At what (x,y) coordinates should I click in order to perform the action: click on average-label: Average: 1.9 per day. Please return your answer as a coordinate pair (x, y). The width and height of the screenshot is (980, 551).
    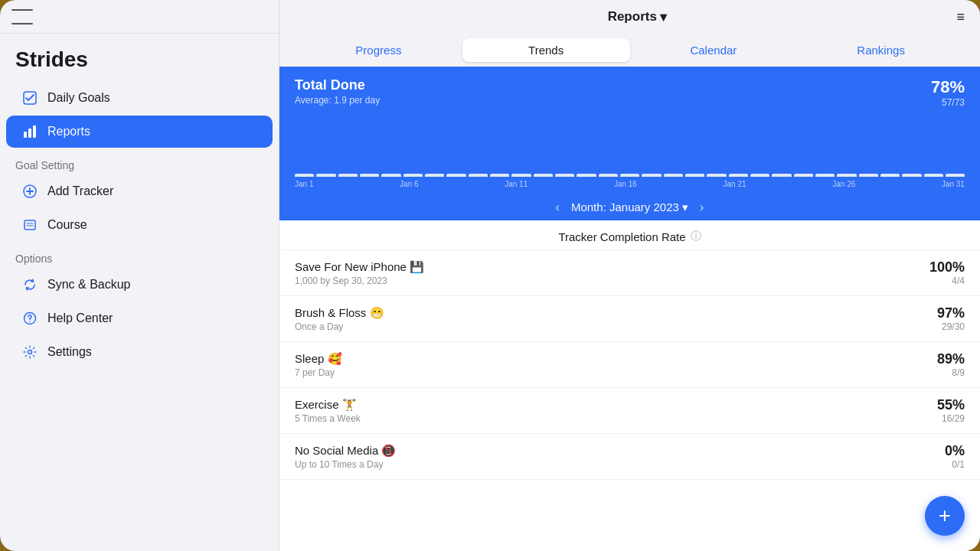
    Looking at the image, I should click on (337, 100).